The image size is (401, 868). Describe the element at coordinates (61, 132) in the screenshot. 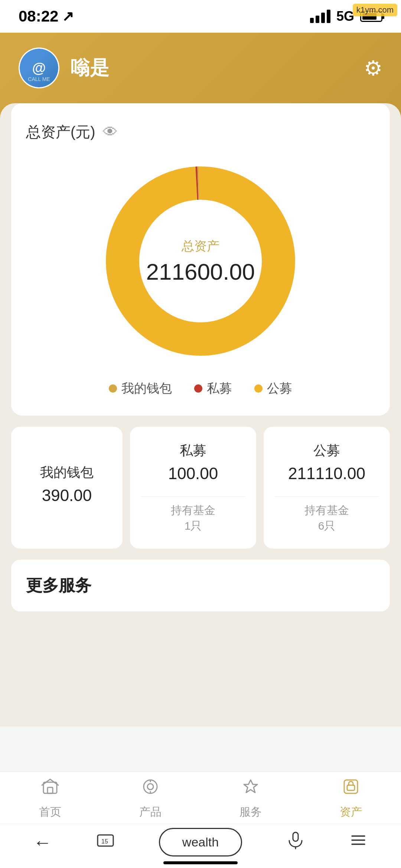

I see `asset-title: 总资产(元)` at that location.